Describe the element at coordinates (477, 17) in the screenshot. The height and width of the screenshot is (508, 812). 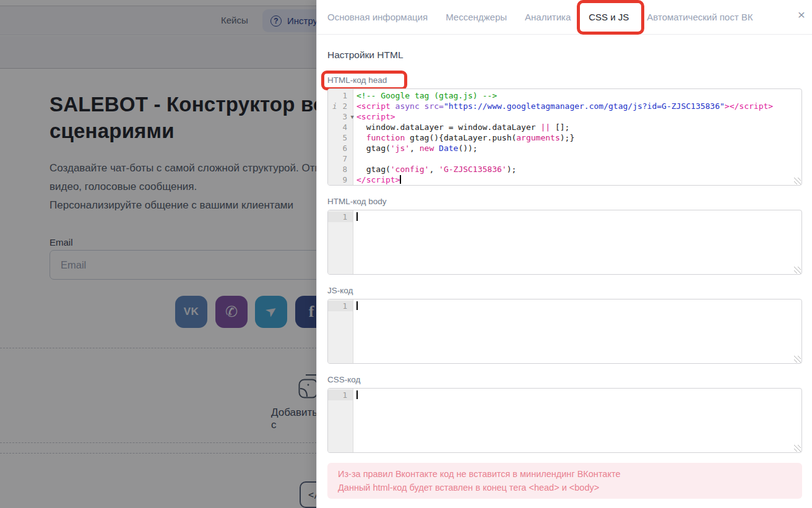
I see `tab-messengers: Мессенджеры` at that location.